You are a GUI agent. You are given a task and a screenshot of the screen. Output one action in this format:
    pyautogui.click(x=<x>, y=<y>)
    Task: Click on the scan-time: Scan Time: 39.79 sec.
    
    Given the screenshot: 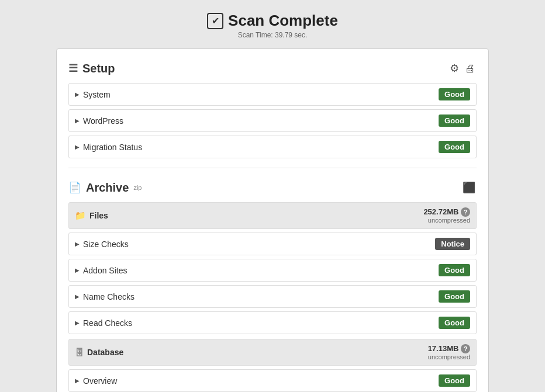 What is the action you would take?
    pyautogui.click(x=272, y=35)
    